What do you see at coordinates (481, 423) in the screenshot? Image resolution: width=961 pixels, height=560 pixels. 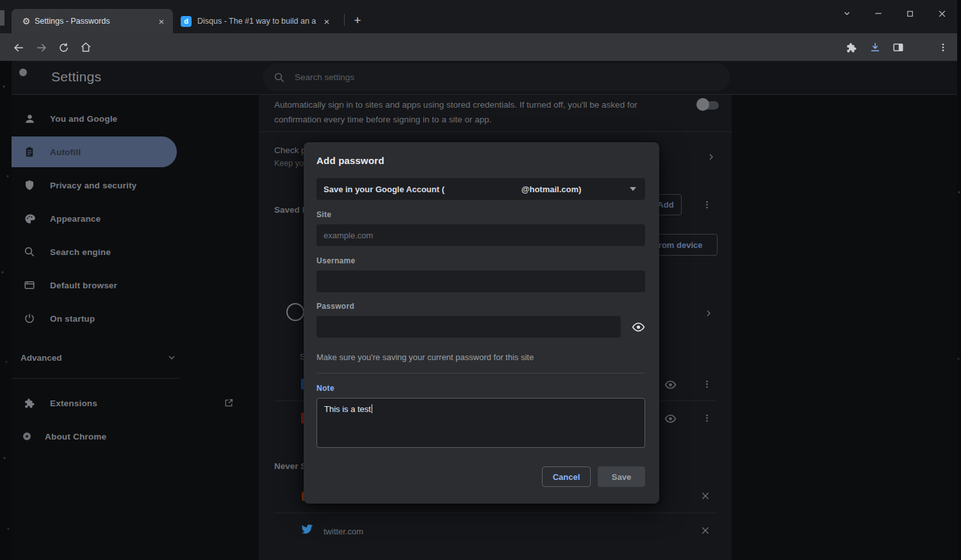 I see `note-textarea: This is a test` at bounding box center [481, 423].